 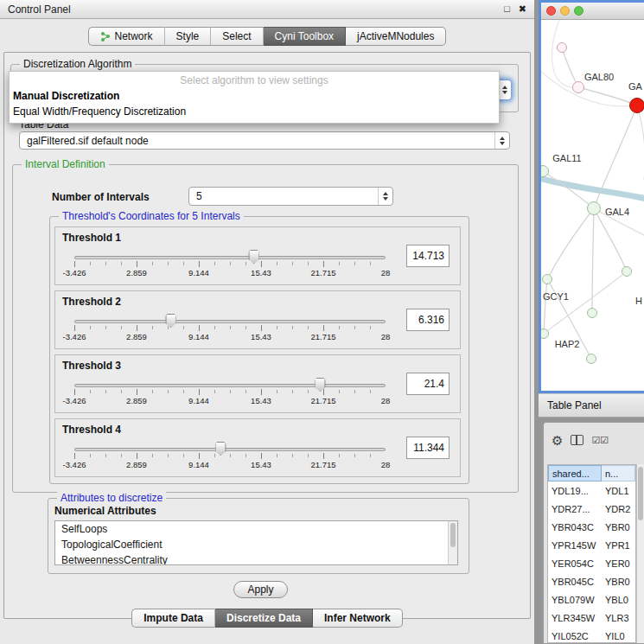 What do you see at coordinates (575, 474) in the screenshot?
I see `column-header-shared-name: shared...` at bounding box center [575, 474].